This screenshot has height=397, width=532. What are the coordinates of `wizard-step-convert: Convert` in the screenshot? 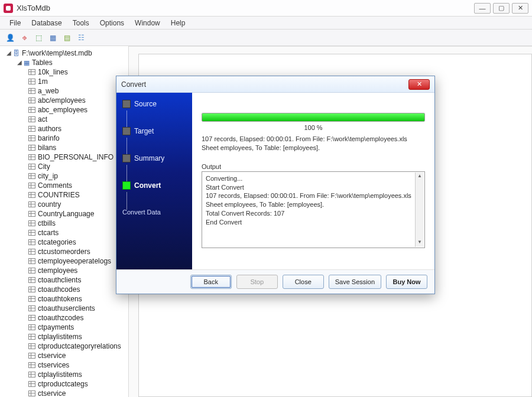 It's located at (154, 186).